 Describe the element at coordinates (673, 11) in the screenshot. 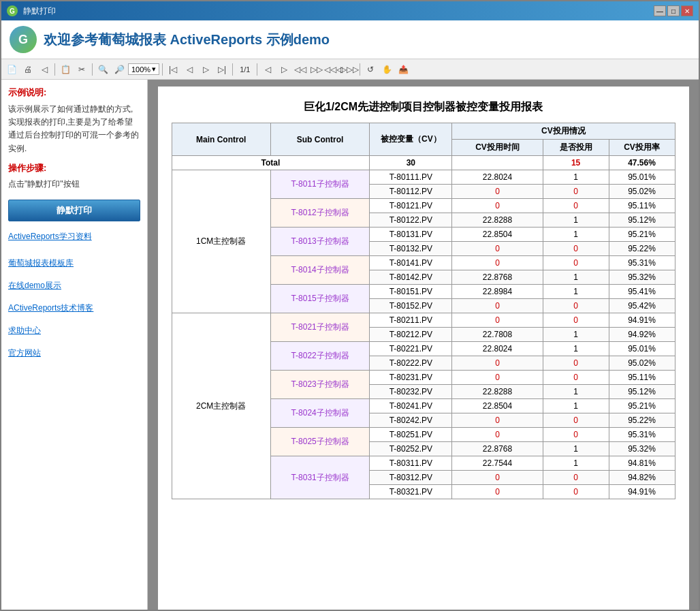

I see `window-controls: — □ ✕` at that location.